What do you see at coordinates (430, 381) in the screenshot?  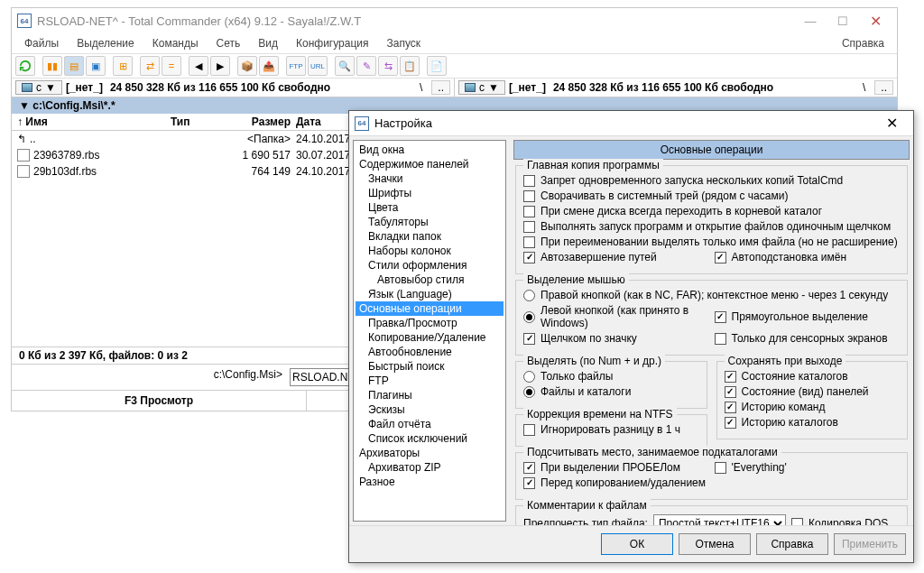 I see `tree-item: FTP` at bounding box center [430, 381].